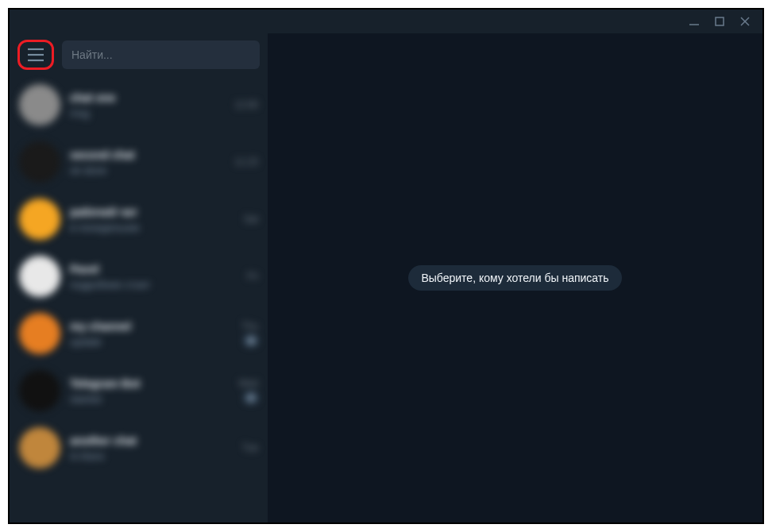 Image resolution: width=772 pixels, height=532 pixels. What do you see at coordinates (694, 21) in the screenshot?
I see `minimize-button` at bounding box center [694, 21].